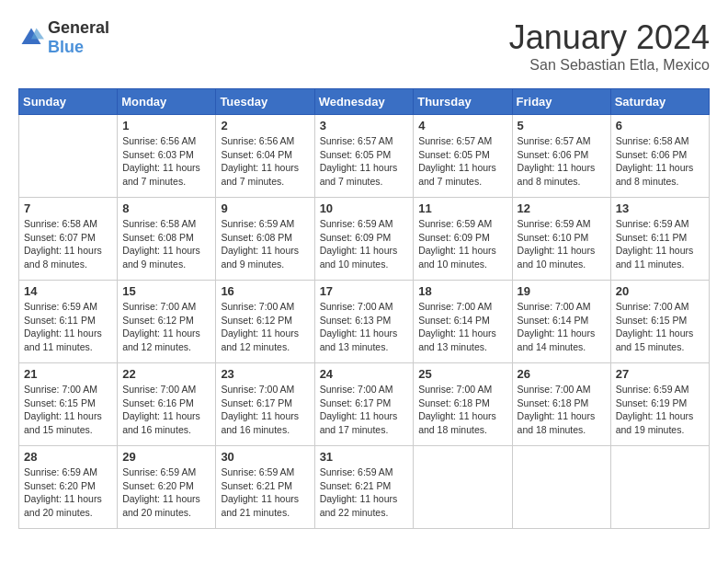 This screenshot has height=563, width=728. Describe the element at coordinates (68, 488) in the screenshot. I see `calendar-cell: 28Sunrise: 6:59 AMSunset: 6:20 PMDayligh…` at that location.